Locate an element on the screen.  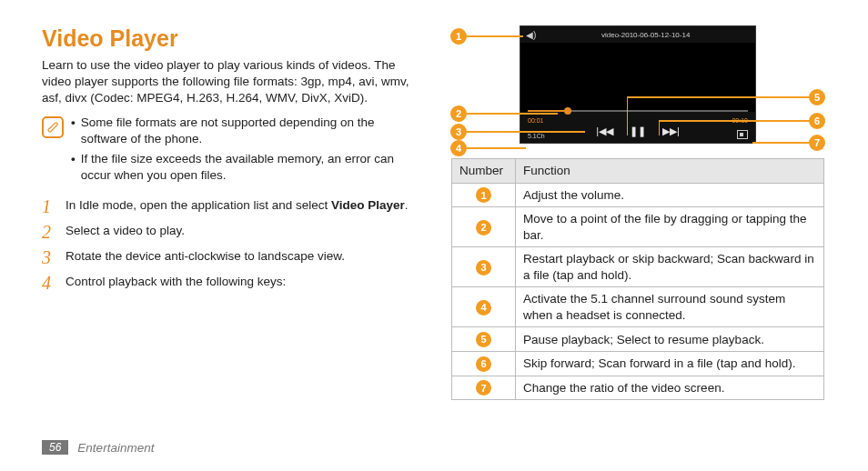
callout-4: 4 is located at coordinates (488, 148).